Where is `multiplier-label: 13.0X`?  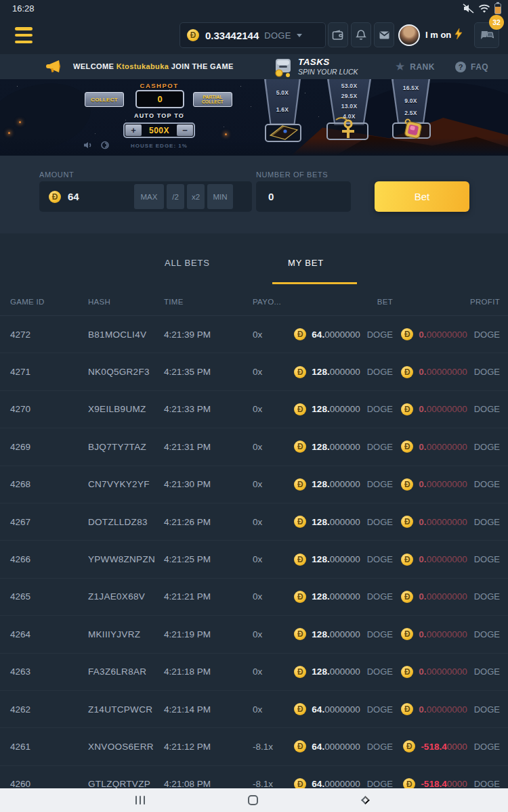
multiplier-label: 13.0X is located at coordinates (350, 106).